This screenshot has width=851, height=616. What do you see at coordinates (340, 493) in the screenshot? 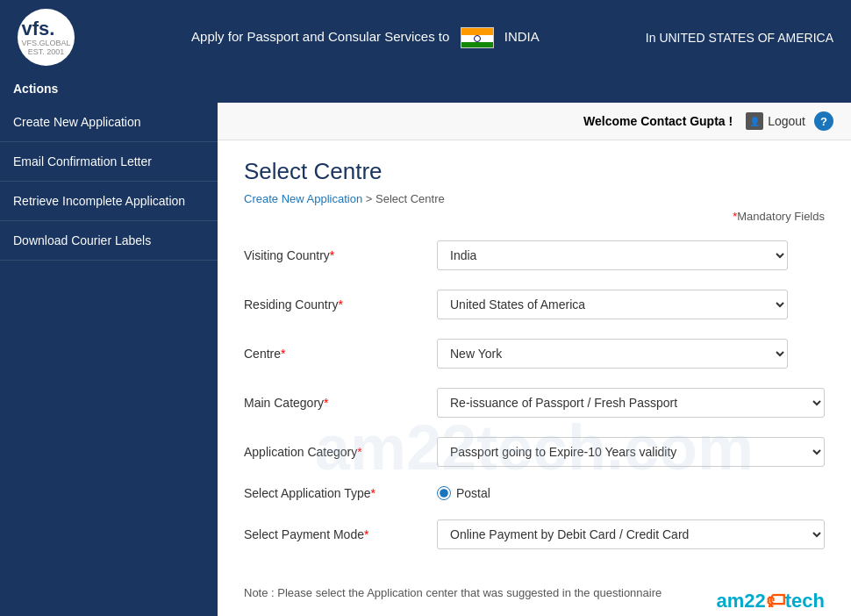
I see `application-type-label: Select Application Type*` at bounding box center [340, 493].